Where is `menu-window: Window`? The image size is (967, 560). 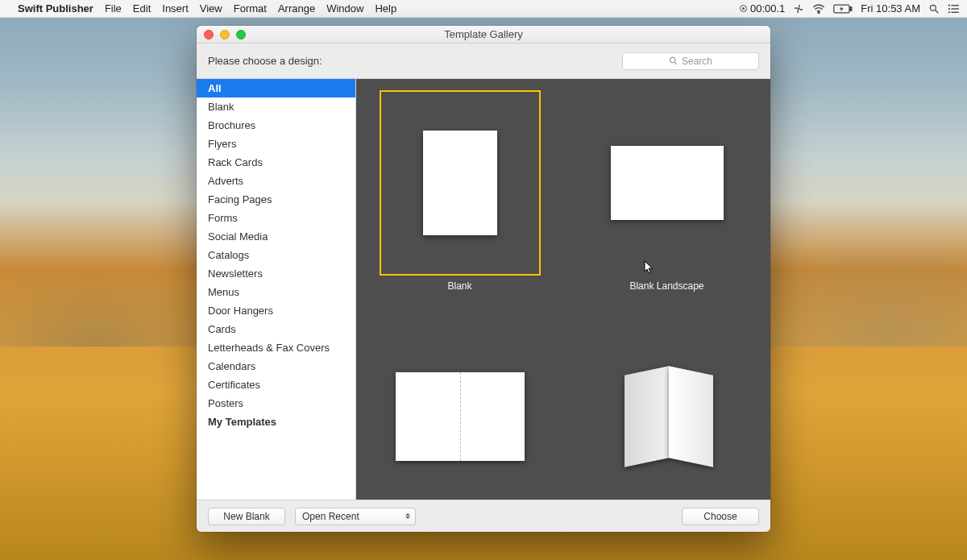
menu-window: Window is located at coordinates (345, 8).